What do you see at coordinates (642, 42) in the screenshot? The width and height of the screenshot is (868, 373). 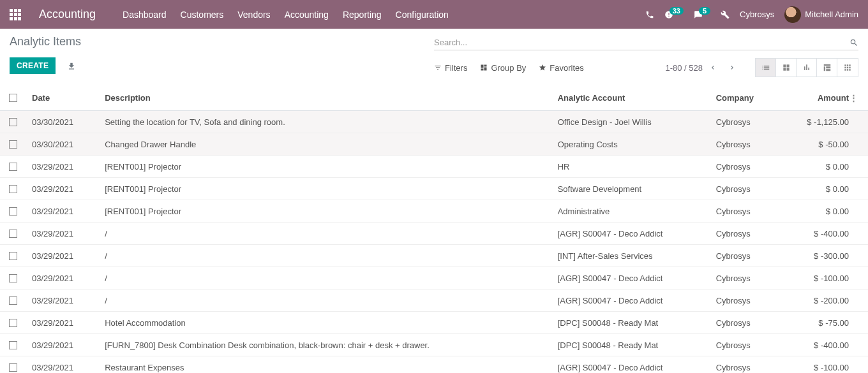 I see `search-input` at bounding box center [642, 42].